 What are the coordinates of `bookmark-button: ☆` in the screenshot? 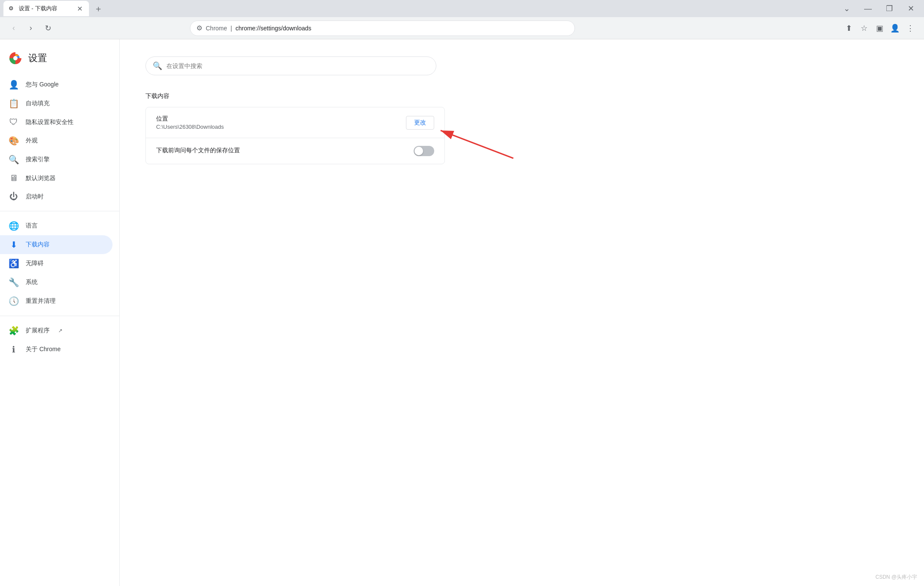 It's located at (864, 28).